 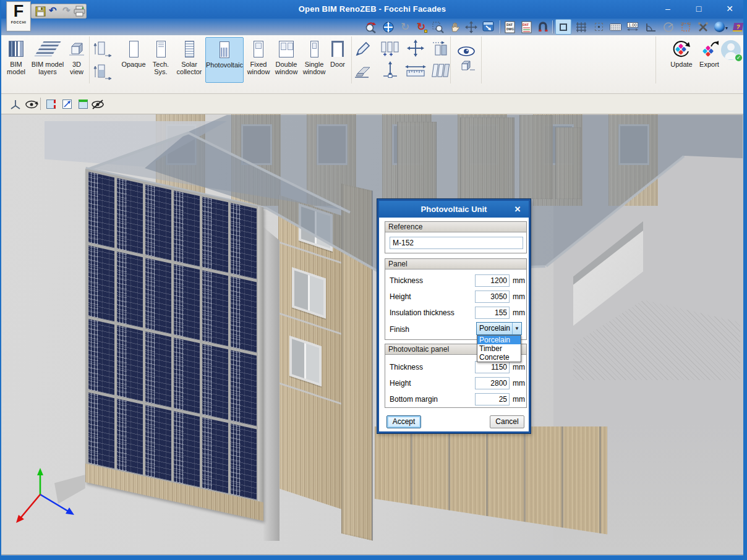 I want to click on ribbon-button-tech-sys: Tech. Sys., so click(x=161, y=60).